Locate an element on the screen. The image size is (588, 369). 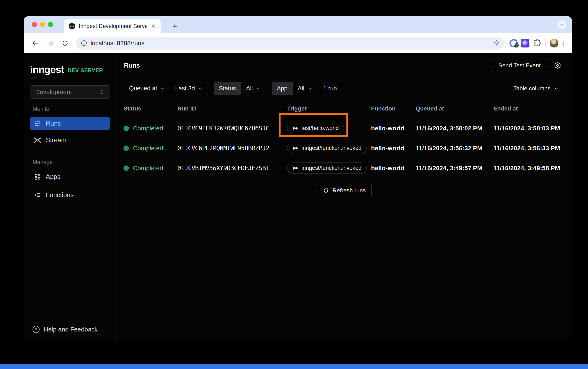
sidebar-item-apps: Apps is located at coordinates (70, 177).